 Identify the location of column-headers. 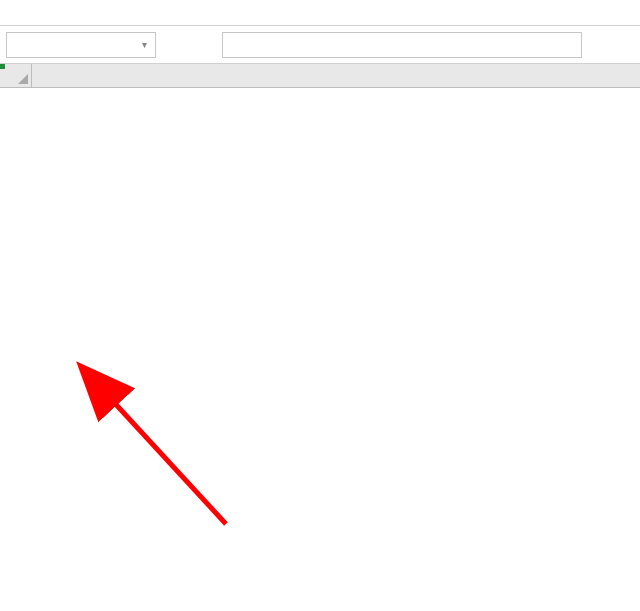
(336, 76).